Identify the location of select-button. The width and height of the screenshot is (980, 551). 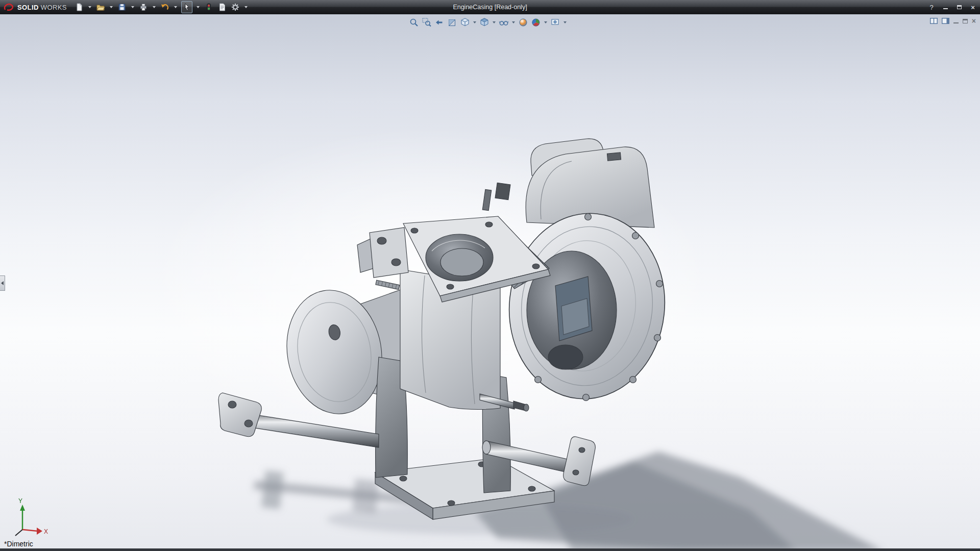
(187, 7).